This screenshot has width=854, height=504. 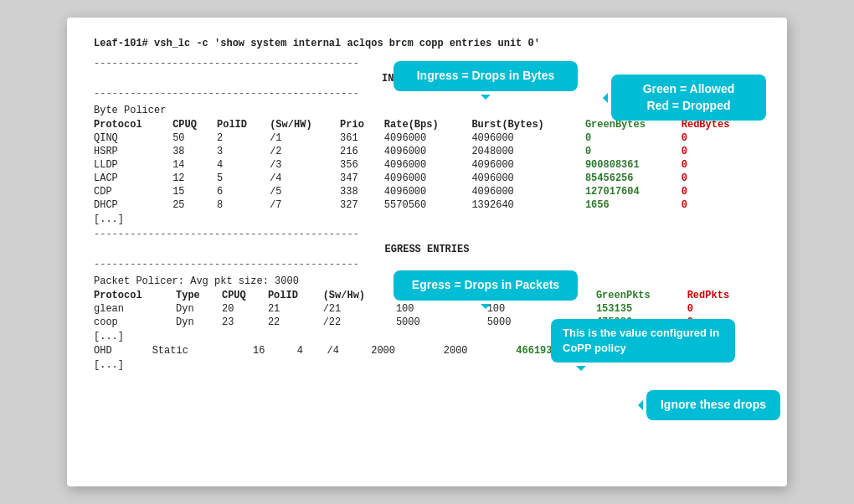 What do you see at coordinates (643, 341) in the screenshot?
I see `callout-copp-policy: This is the value configured in CoPP pol…` at bounding box center [643, 341].